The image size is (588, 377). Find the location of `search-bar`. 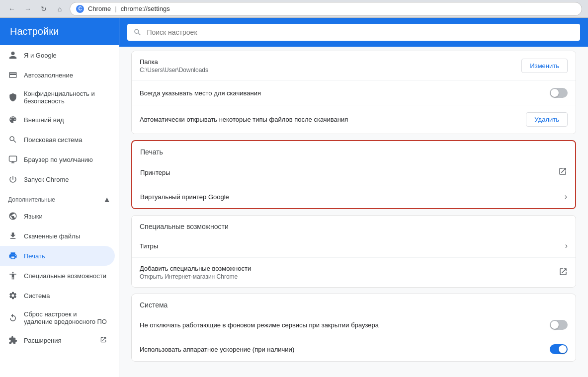

search-bar is located at coordinates (354, 32).